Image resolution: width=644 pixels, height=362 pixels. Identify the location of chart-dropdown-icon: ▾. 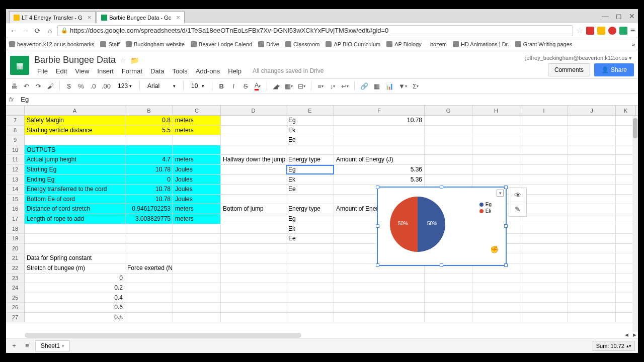
(500, 193).